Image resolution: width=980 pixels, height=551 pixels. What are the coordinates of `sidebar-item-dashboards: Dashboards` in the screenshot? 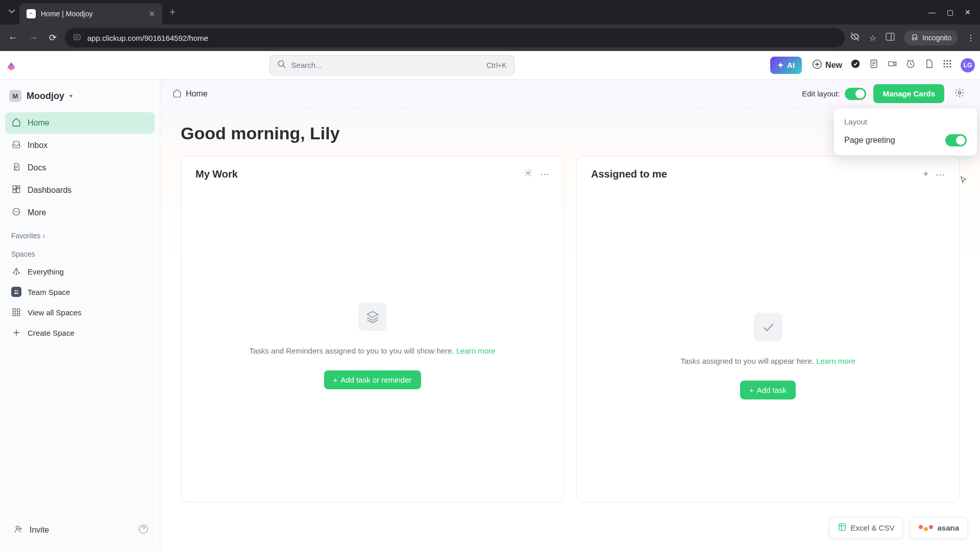 It's located at (80, 190).